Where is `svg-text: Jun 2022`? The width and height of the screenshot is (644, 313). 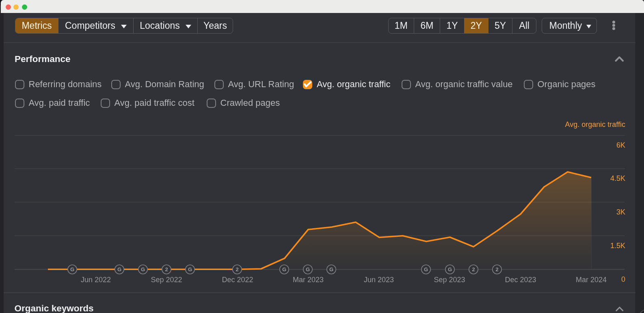 svg-text: Jun 2022 is located at coordinates (96, 280).